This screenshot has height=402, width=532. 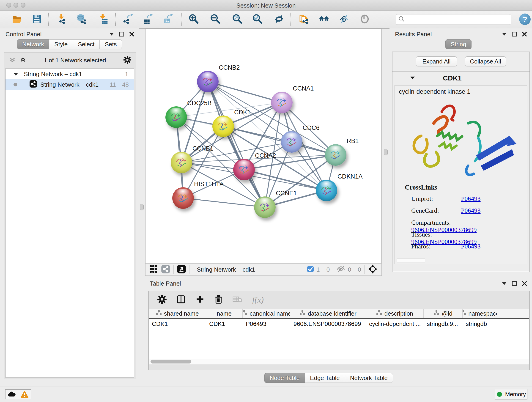 I want to click on table-cell: cyclin-dependent ..., so click(x=395, y=324).